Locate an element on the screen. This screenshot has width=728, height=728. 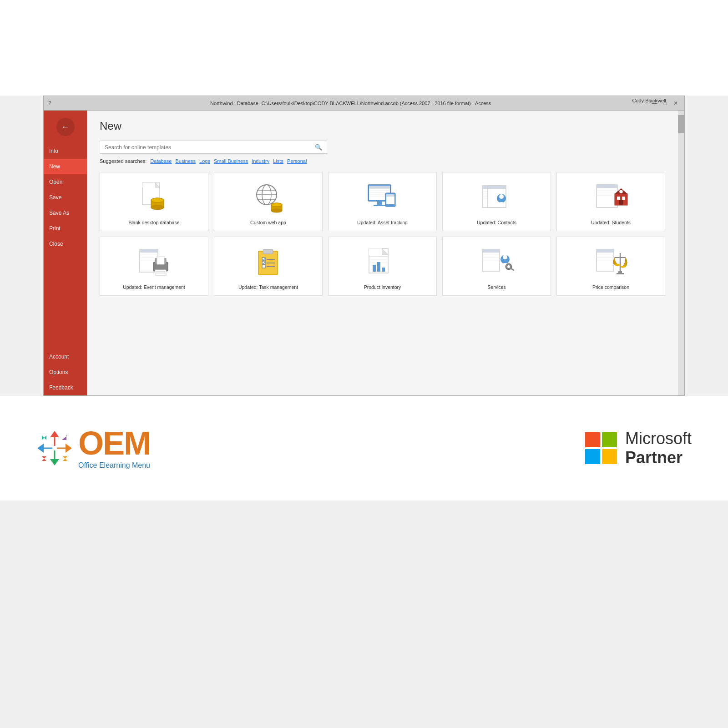
template-task-label: Updated: Task management is located at coordinates (268, 287).